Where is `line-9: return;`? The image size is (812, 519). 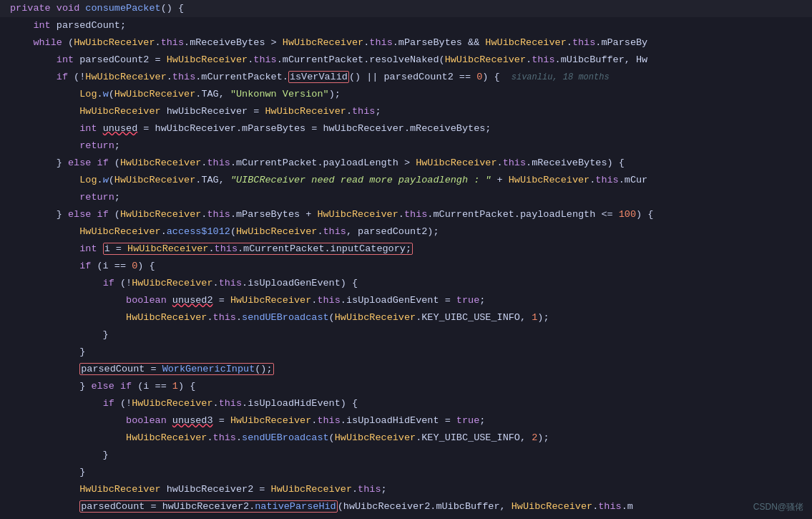
line-9: return; is located at coordinates (406, 146).